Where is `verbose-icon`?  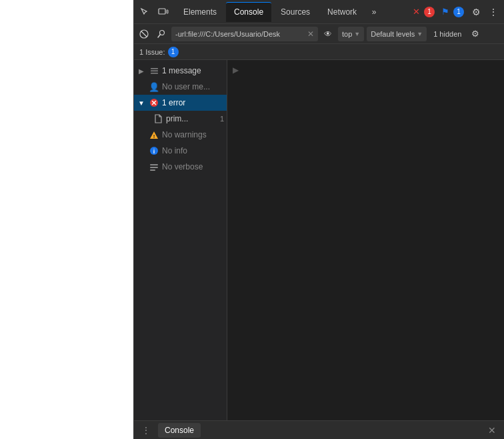
verbose-icon is located at coordinates (154, 167).